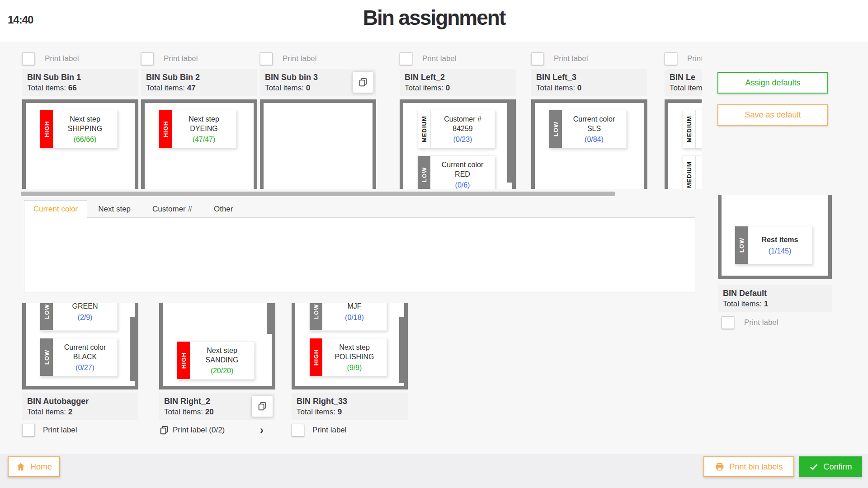 Image resolution: width=868 pixels, height=488 pixels. I want to click on card-count: (0/23), so click(463, 140).